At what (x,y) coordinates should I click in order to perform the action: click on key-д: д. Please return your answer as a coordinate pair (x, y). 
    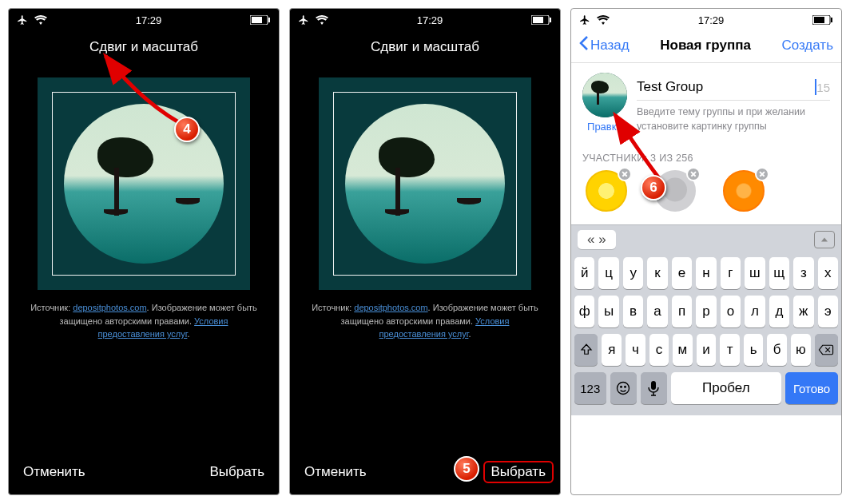
    Looking at the image, I should click on (780, 312).